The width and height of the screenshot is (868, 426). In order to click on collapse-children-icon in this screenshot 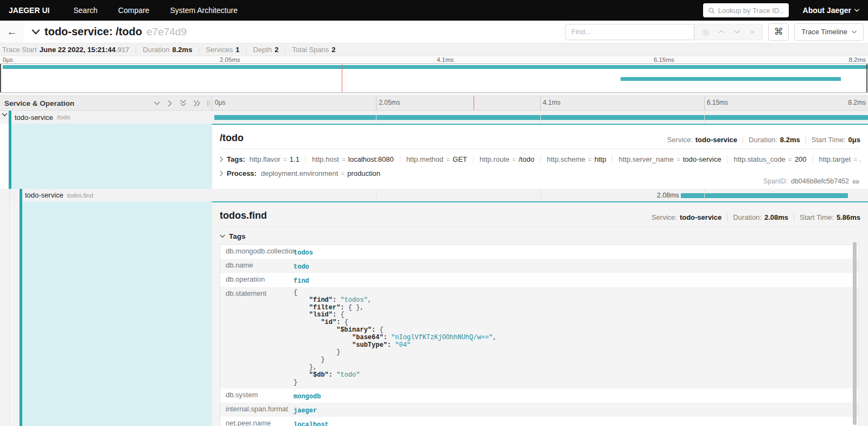, I will do `click(4, 115)`.